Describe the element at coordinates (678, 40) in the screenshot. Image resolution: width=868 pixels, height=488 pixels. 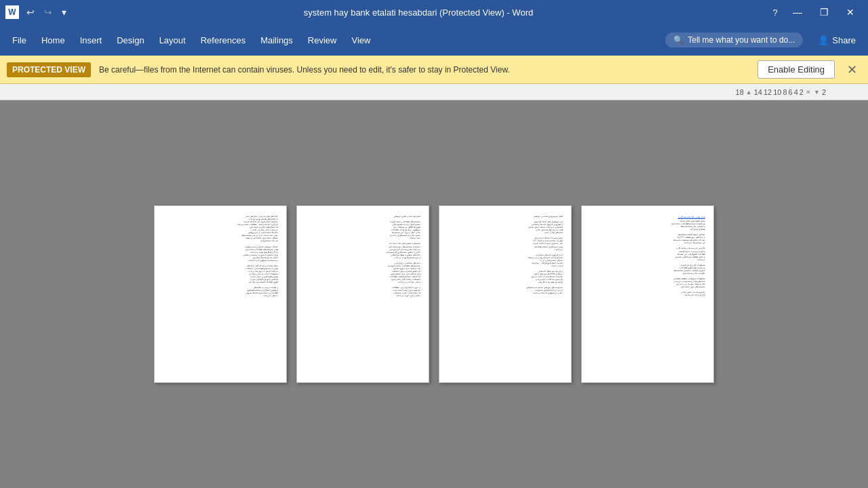
I see `search-icon: 🔍` at that location.